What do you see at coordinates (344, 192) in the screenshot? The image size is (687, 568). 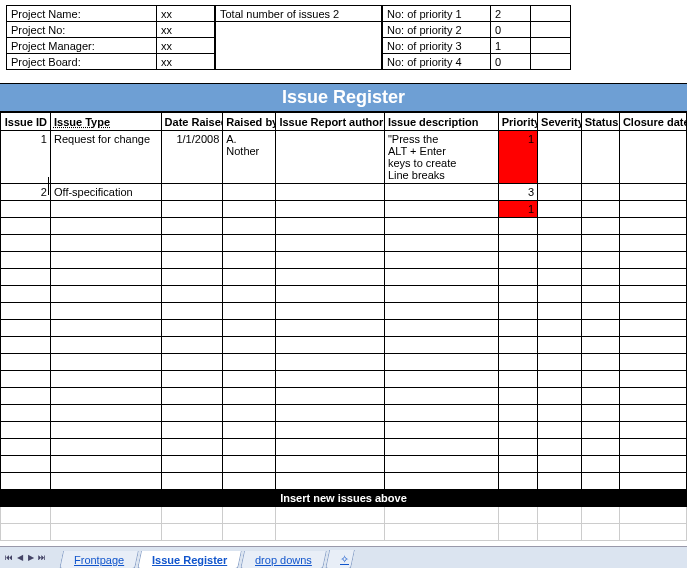 I see `table-row: 2Off-specification3` at bounding box center [344, 192].